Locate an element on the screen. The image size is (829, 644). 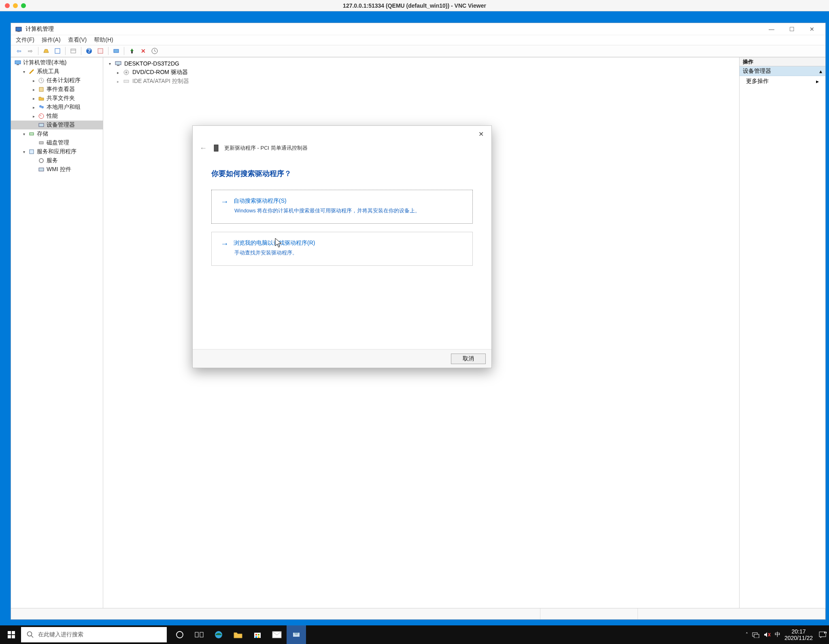
toolbar-disable-icon: ✕ is located at coordinates (143, 51).